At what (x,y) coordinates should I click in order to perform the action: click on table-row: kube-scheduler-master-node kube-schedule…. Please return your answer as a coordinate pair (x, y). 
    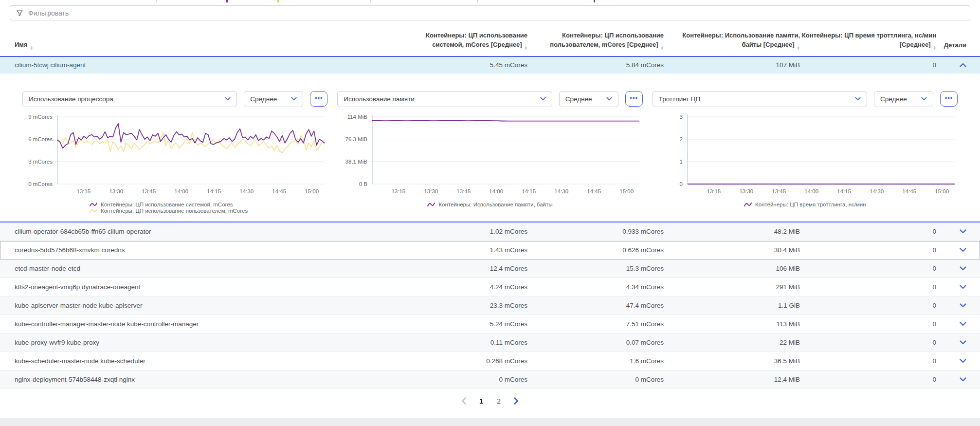
    Looking at the image, I should click on (490, 361).